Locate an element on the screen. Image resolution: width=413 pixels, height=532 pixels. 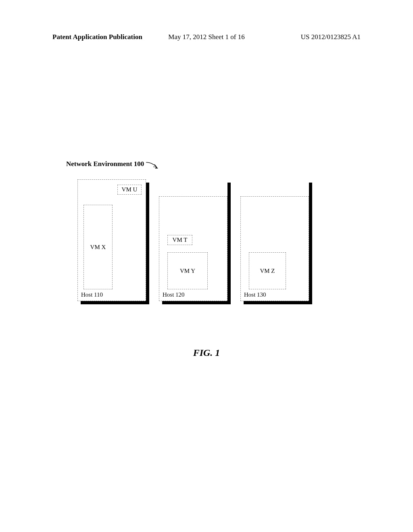
environment-label: Network Environment 100 is located at coordinates (105, 164).